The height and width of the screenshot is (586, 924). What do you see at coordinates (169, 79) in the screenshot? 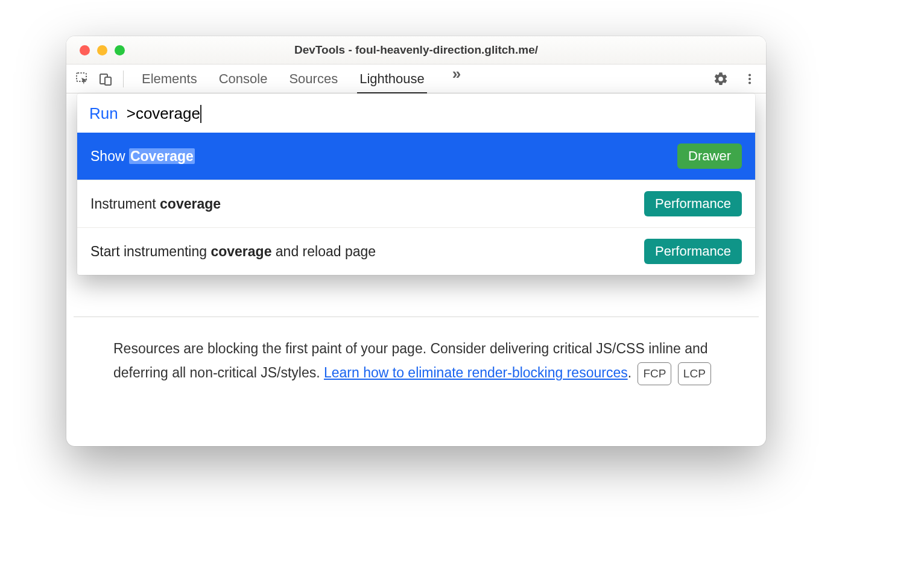
I see `tab-elements: Elements` at bounding box center [169, 79].